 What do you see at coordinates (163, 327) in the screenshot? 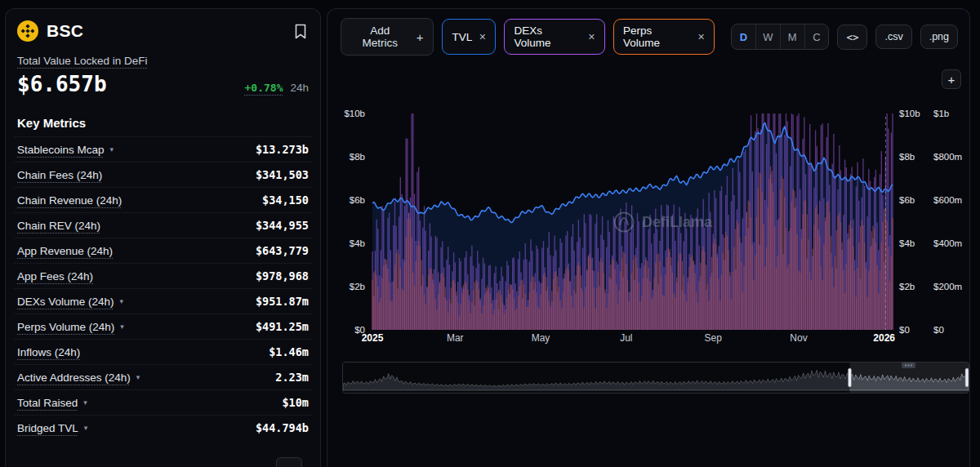
I see `metric-row-perps-volume-24h: Perps Volume (24h)▾$491.25m` at bounding box center [163, 327].